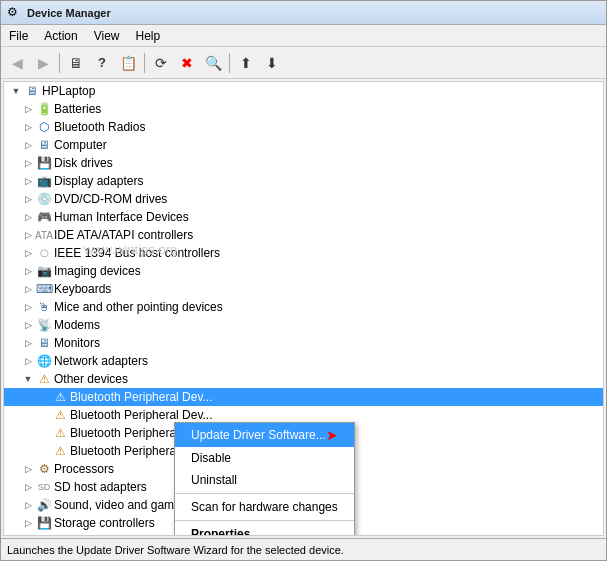  I want to click on sd-expand: ▷, so click(28, 487).